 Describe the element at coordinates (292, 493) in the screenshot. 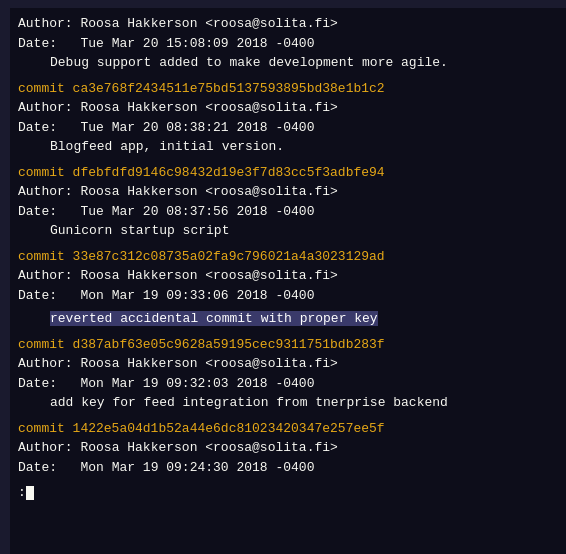

I see `terminal-prompt: :` at that location.